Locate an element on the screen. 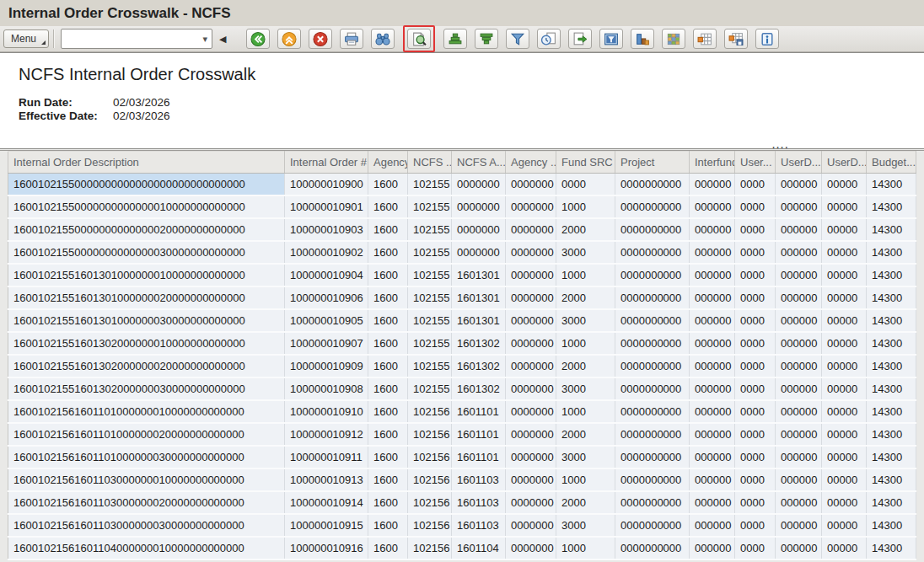 The width and height of the screenshot is (924, 562). column-header: Internal Order Description is located at coordinates (147, 163).